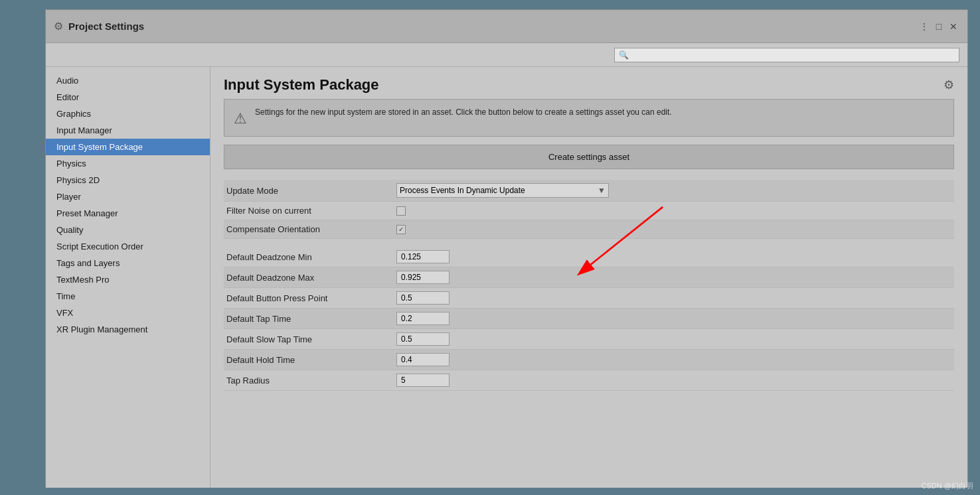 The image size is (980, 495). Describe the element at coordinates (301, 85) in the screenshot. I see `content-title: Input System Package` at that location.